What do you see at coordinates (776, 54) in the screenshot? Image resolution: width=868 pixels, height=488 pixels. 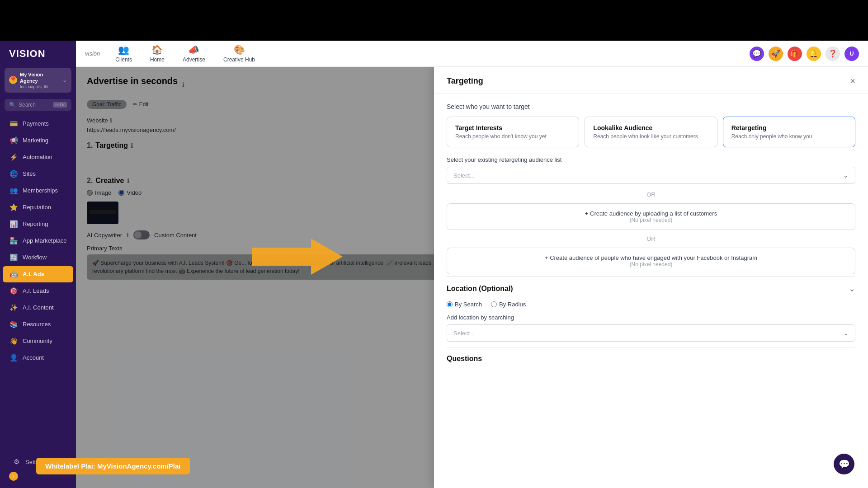 I see `top-nav-rocket-button: 🚀` at bounding box center [776, 54].